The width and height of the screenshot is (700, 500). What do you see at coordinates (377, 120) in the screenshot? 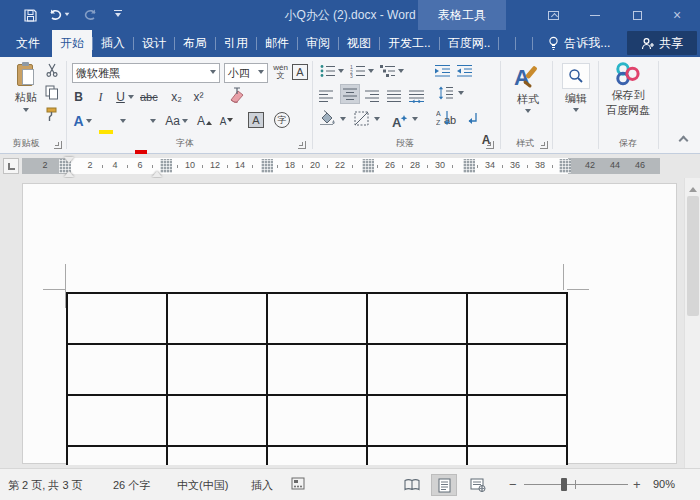
I see `borders-dropdown-icon` at bounding box center [377, 120].